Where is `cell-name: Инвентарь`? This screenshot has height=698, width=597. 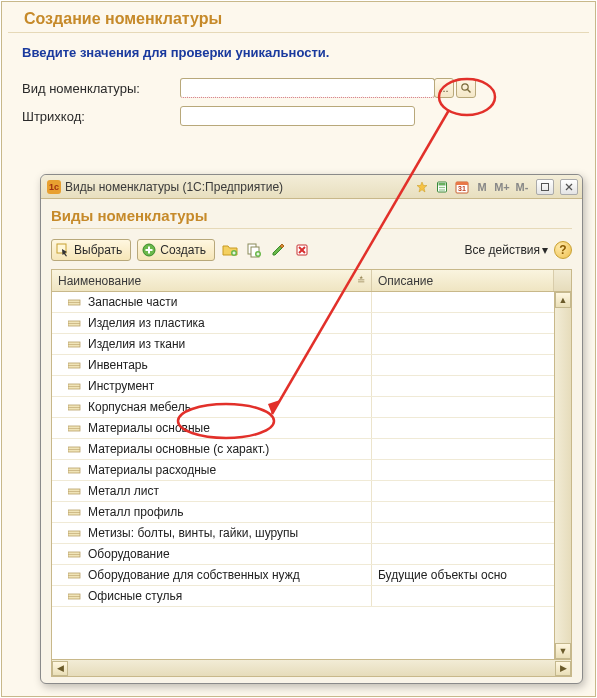
cell-name: Инвентарь is located at coordinates (212, 365).